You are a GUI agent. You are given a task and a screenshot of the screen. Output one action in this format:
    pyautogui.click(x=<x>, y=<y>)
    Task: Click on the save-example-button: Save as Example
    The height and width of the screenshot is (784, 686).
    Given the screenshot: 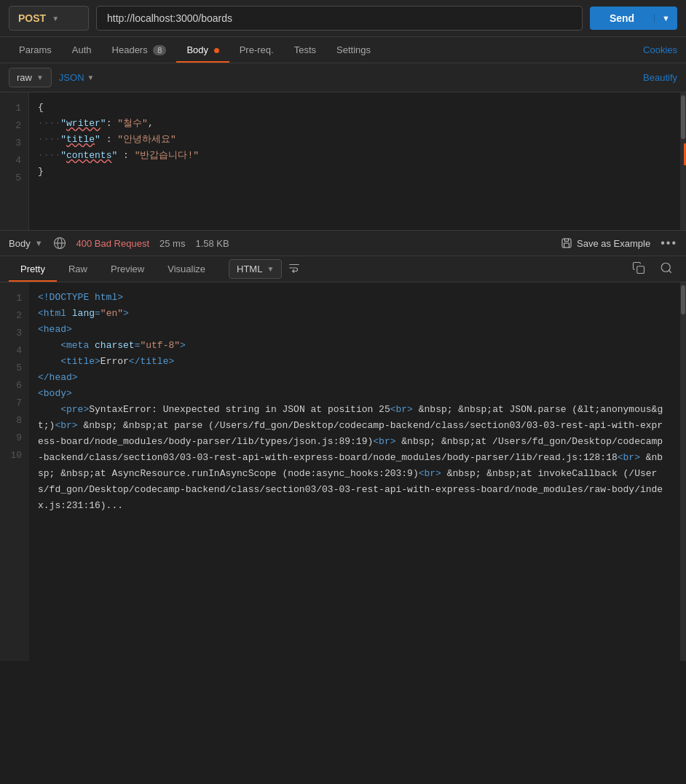 What is the action you would take?
    pyautogui.click(x=606, y=243)
    